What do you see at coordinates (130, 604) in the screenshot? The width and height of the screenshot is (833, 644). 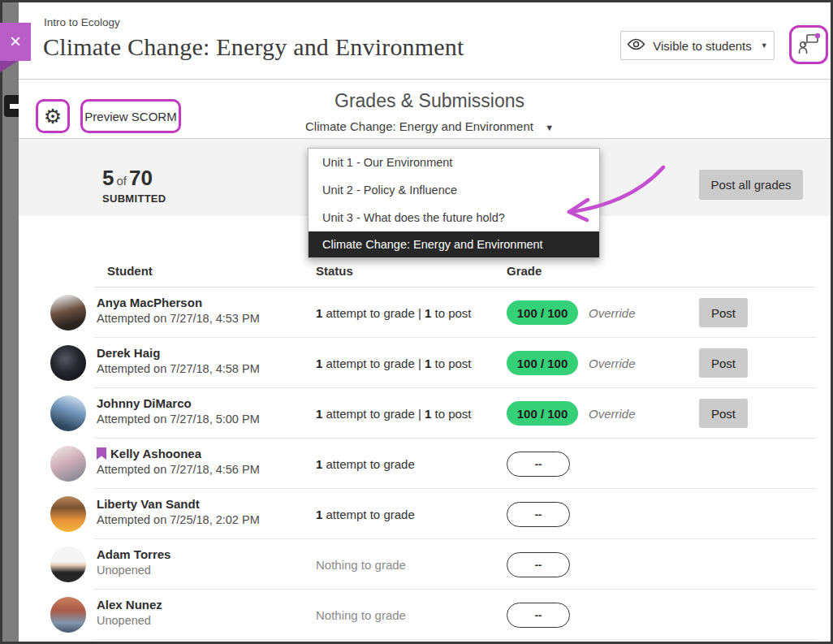 I see `student-name: Alex Nunez` at bounding box center [130, 604].